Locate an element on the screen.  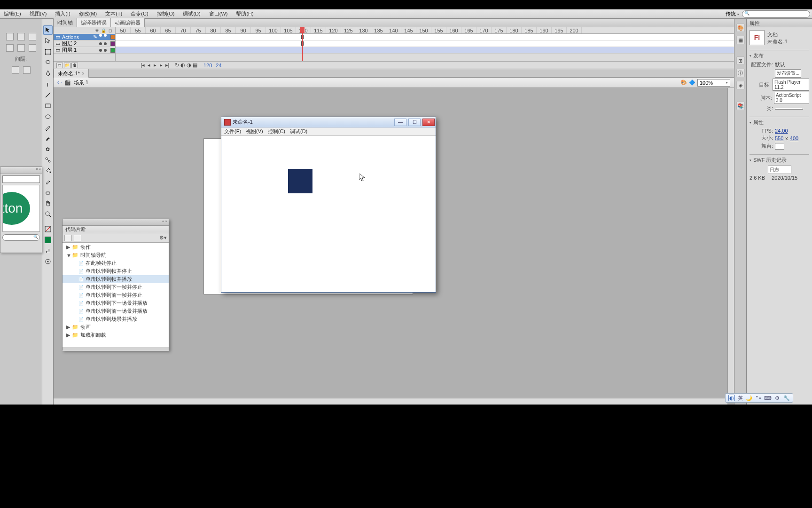
back-icon: ⇦ is located at coordinates (59, 83).